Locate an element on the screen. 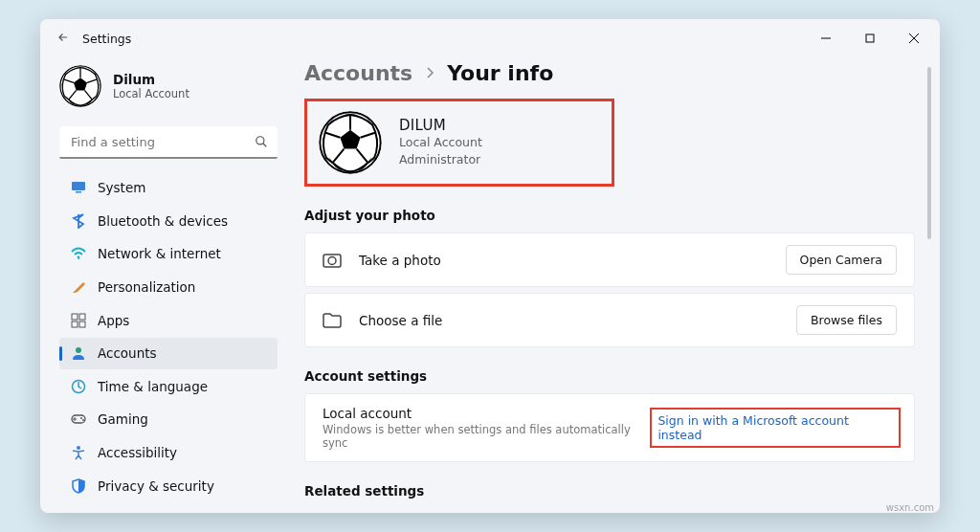  back-button is located at coordinates (63, 38).